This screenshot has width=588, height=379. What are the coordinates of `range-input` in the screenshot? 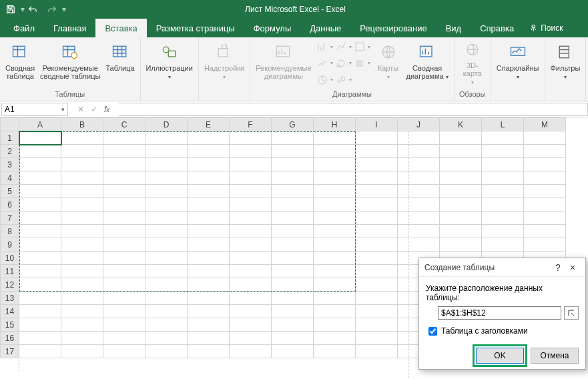 It's located at (499, 313).